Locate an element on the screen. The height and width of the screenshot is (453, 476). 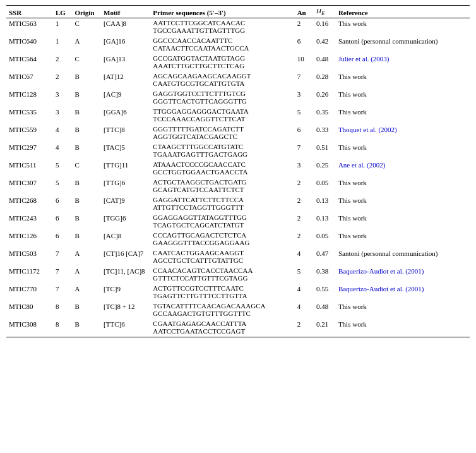
cell-he: 0.47 is located at coordinates (324, 257).